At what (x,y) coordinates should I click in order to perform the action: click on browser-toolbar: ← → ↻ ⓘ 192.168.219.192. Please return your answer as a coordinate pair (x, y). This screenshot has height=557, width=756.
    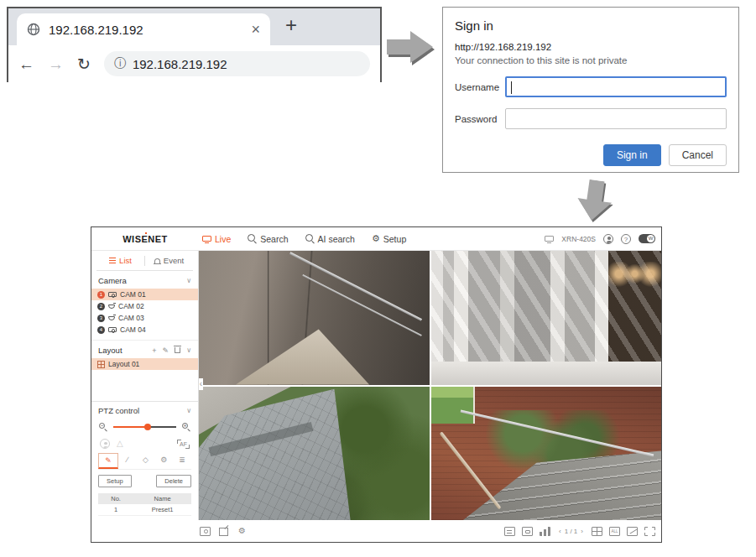
    Looking at the image, I should click on (195, 64).